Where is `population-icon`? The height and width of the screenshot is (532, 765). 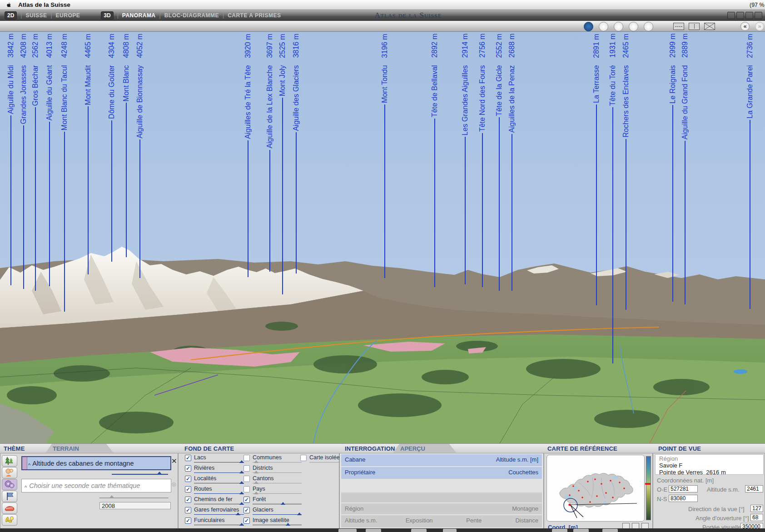 population-icon is located at coordinates (10, 472).